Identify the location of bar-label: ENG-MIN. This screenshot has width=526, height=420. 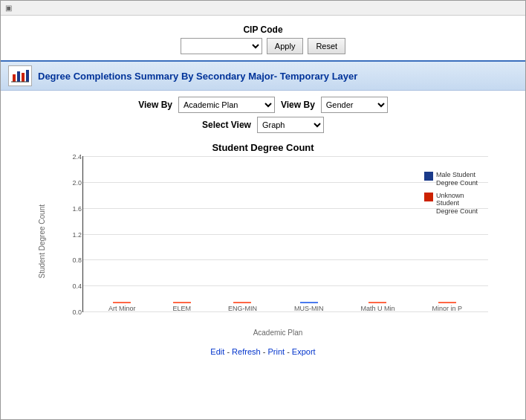
(242, 308).